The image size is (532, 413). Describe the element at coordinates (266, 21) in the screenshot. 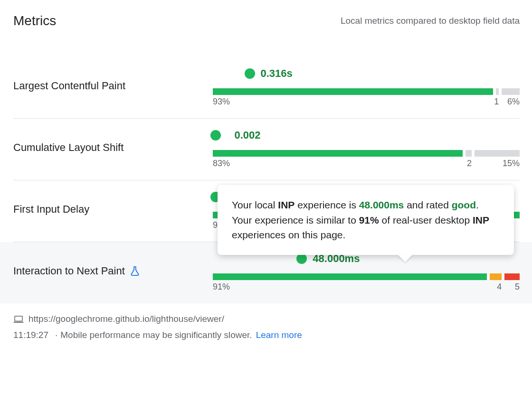

I see `metrics-header: Metrics Local metrics compared to deskto…` at that location.